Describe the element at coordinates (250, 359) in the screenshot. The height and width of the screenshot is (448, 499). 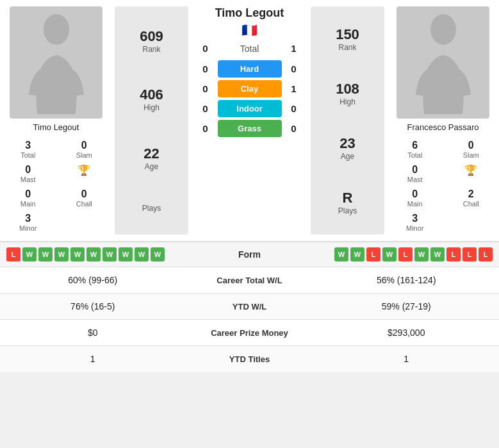
I see `ytd-titles-row: 1 YTD Titles 1` at that location.